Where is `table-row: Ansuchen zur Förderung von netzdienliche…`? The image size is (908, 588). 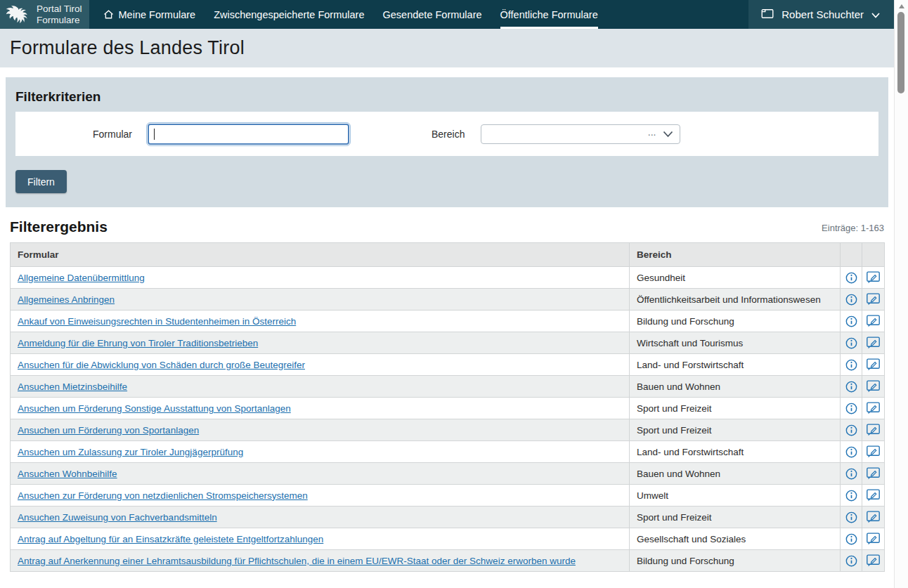
table-row: Ansuchen zur Förderung von netzdienliche… is located at coordinates (448, 496).